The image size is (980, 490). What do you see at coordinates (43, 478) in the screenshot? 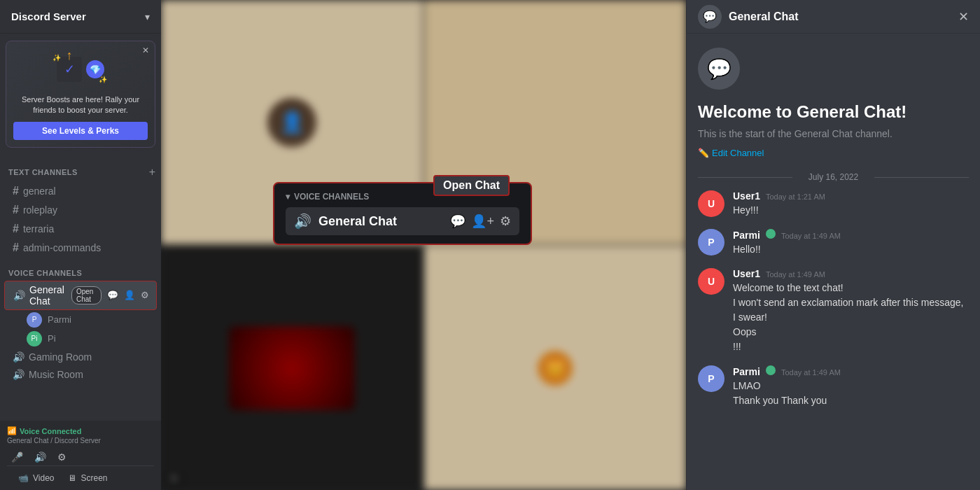
I see `video-label: Video` at bounding box center [43, 478].